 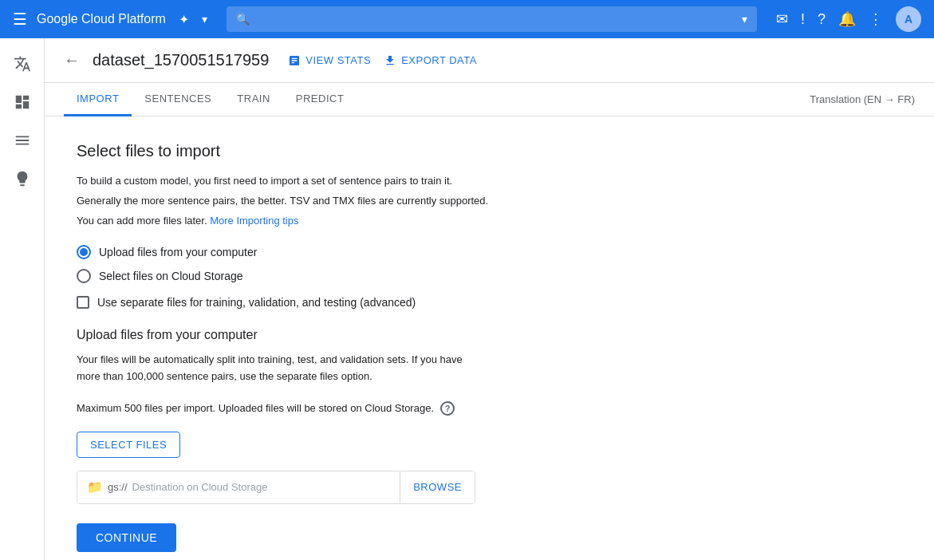 What do you see at coordinates (338, 61) in the screenshot?
I see `view-stats-label: VIEW STATS` at bounding box center [338, 61].